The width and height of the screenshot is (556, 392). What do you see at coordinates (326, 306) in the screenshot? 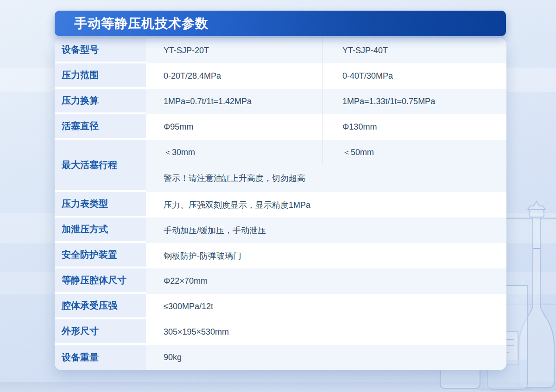
I see `row-value: ≤300MPa/12t` at bounding box center [326, 306].